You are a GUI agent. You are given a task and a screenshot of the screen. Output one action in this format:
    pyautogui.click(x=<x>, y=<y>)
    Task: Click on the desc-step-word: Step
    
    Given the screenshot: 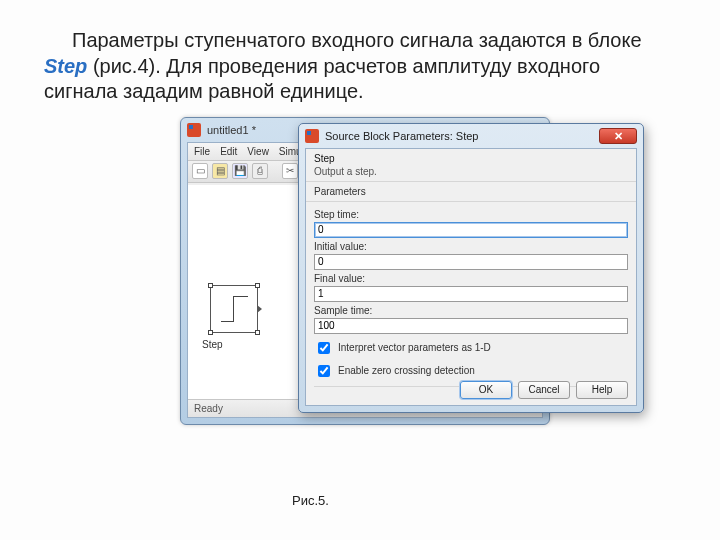 What is the action you would take?
    pyautogui.click(x=66, y=66)
    